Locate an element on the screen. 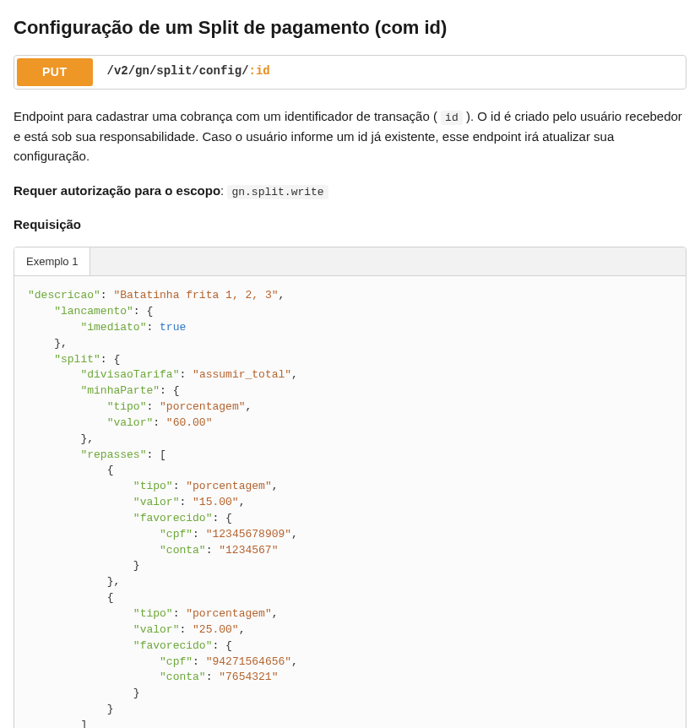 The height and width of the screenshot is (728, 700). endpoint-path-param: :id is located at coordinates (260, 71).